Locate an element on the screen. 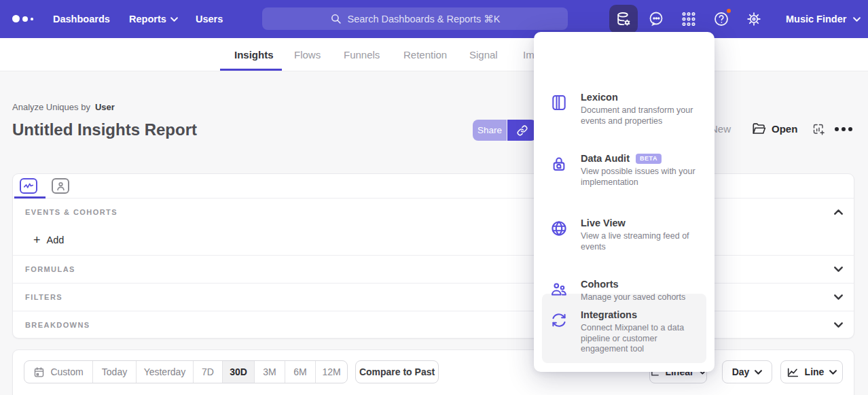  feedback-icon is located at coordinates (656, 19).